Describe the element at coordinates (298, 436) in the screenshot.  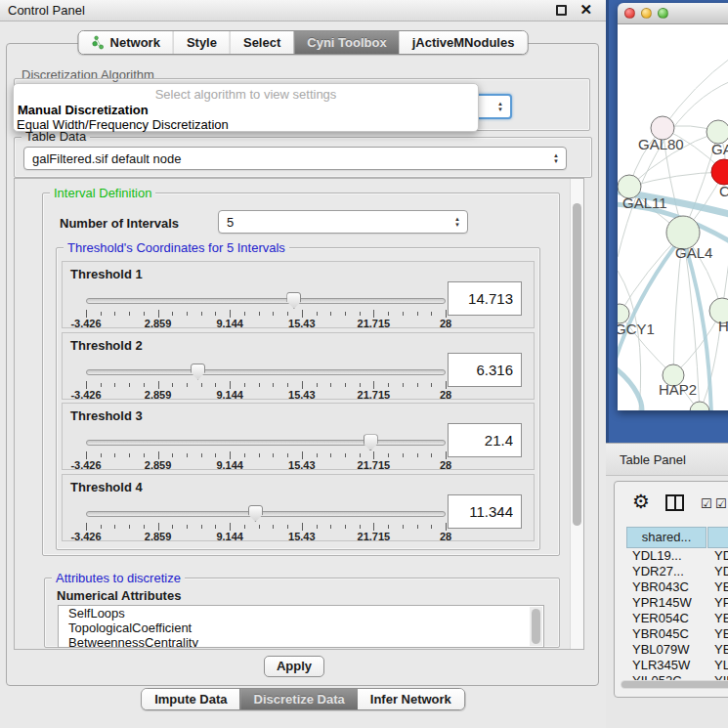
I see `threshold-row: Threshold 3 -3.4262.8599.14415.4321.7152…` at that location.